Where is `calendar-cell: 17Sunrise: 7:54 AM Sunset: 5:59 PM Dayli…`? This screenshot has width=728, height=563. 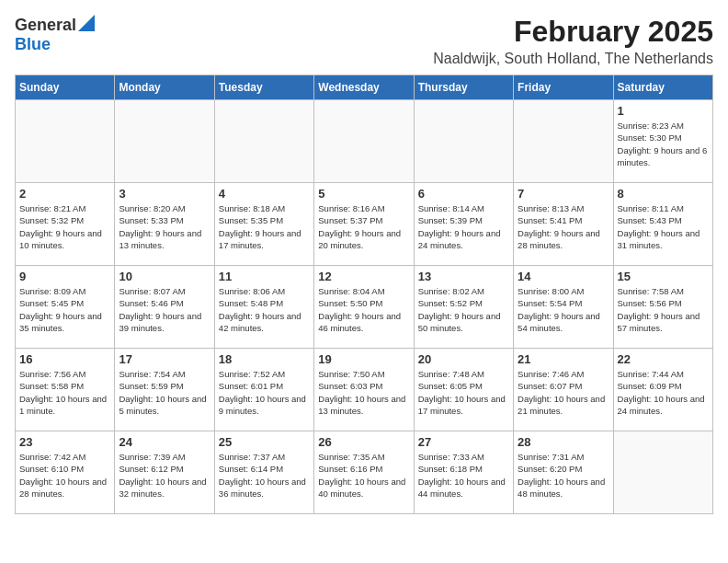
calendar-cell: 17Sunrise: 7:54 AM Sunset: 5:59 PM Dayli… is located at coordinates (165, 390).